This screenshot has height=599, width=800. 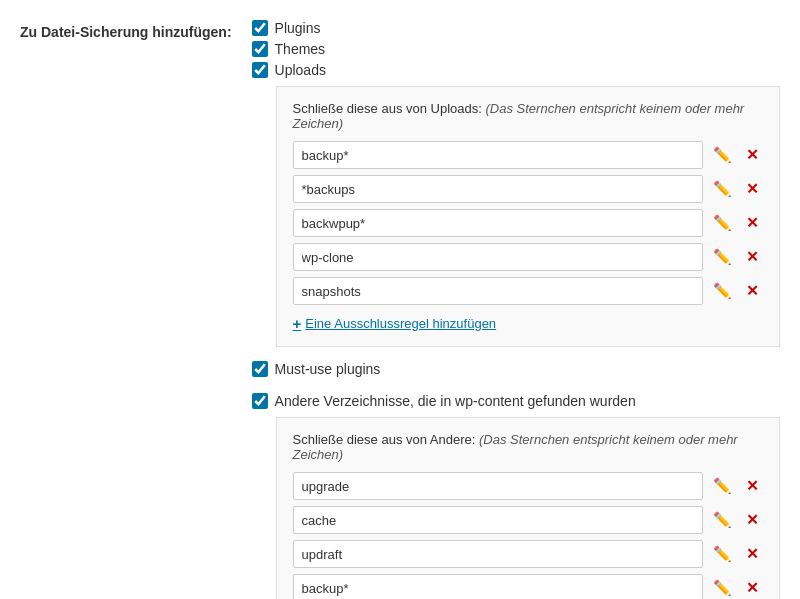 I want to click on uploads-delete-btn-3: ✕, so click(x=752, y=257).